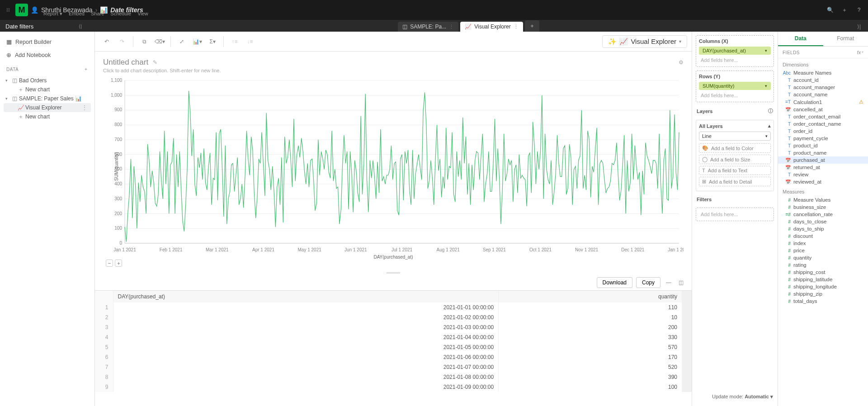 This screenshot has width=868, height=406. I want to click on field-item: #shipping_zip, so click(823, 294).